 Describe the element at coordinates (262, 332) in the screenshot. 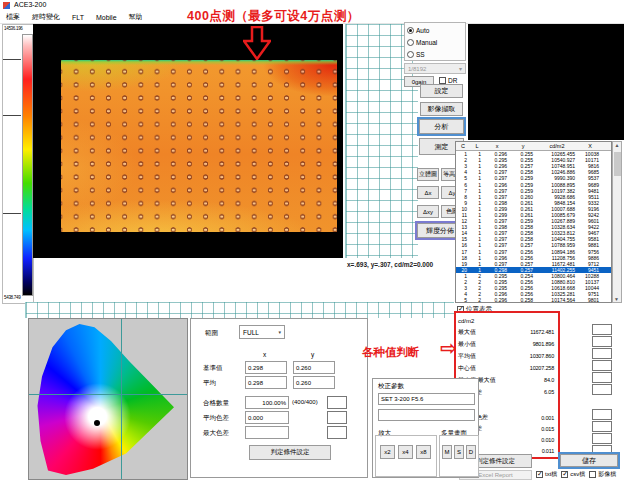

I see `range-select: FULL ▾` at that location.